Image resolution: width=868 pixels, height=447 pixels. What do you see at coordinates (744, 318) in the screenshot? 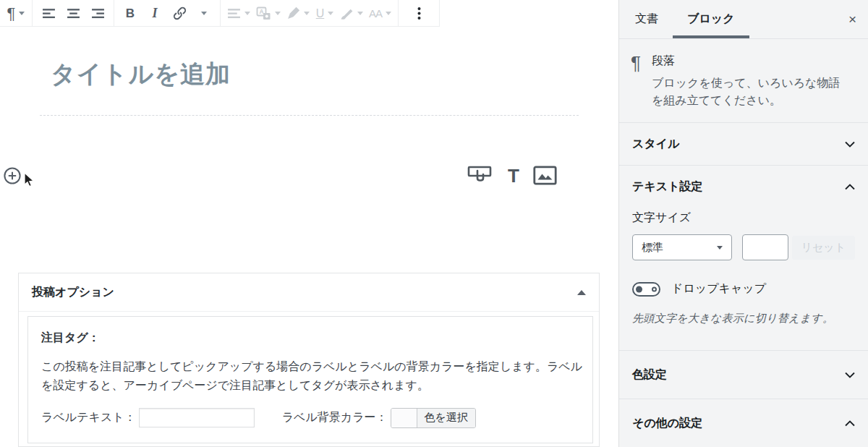
I see `dropcap-help-text: 先頭文字を大きな表示に切り替えます。` at bounding box center [744, 318].